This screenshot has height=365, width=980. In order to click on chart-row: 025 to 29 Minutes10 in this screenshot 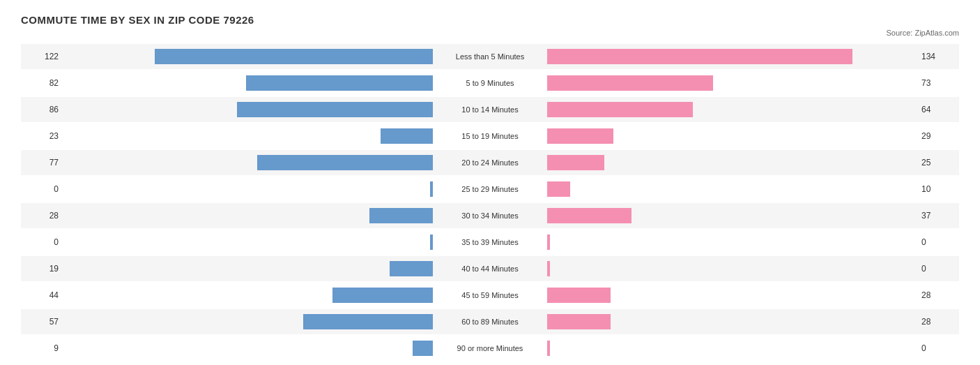, I will do `click(490, 189)`.